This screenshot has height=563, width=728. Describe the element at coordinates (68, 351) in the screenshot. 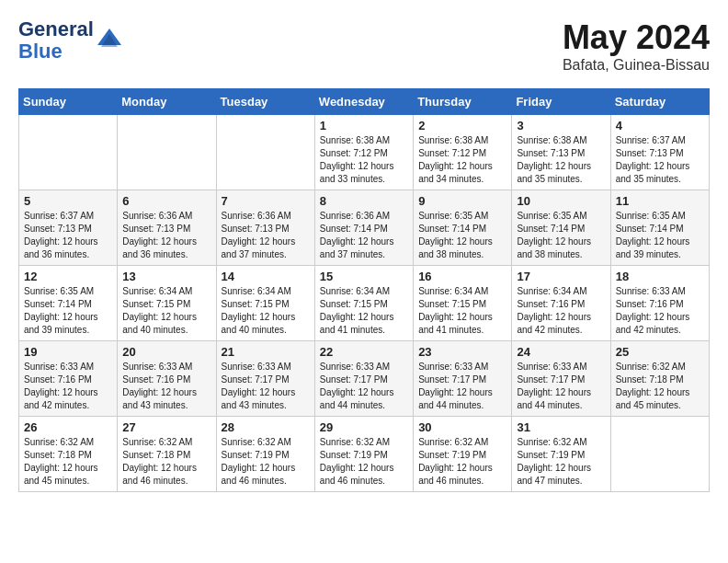

I see `day-number: 19` at that location.